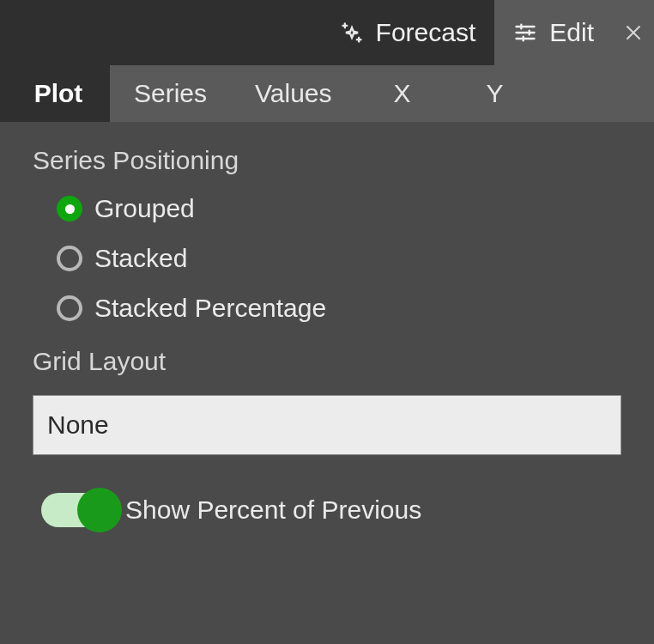 The width and height of the screenshot is (654, 644). Describe the element at coordinates (327, 33) in the screenshot. I see `top-toolbar: Forecast Edit` at that location.